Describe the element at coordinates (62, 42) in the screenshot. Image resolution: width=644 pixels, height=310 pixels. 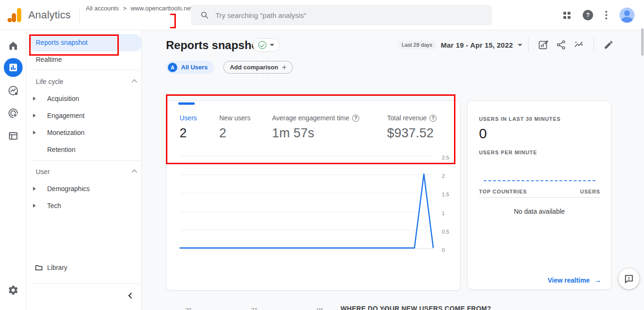
I see `sidebar-item-reports-snapshot: Reports snapshot` at that location.